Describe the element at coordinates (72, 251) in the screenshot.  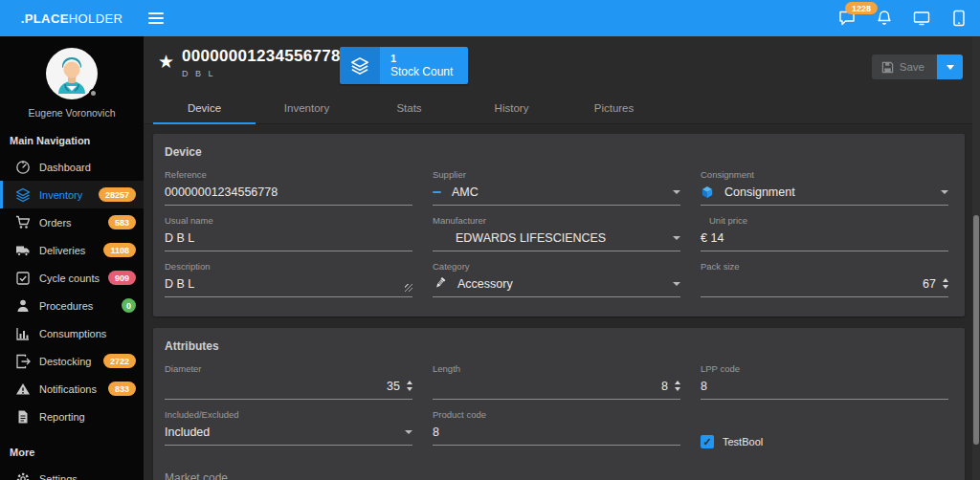
I see `sidebar-item-deliveries: Deliveries 1108` at that location.